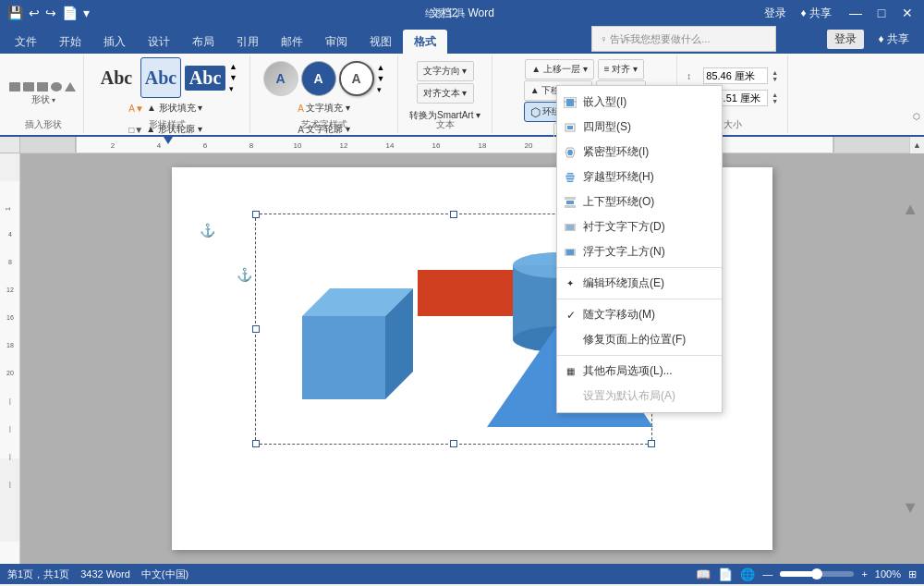  What do you see at coordinates (381, 42) in the screenshot?
I see `tab-view: 视图` at bounding box center [381, 42].